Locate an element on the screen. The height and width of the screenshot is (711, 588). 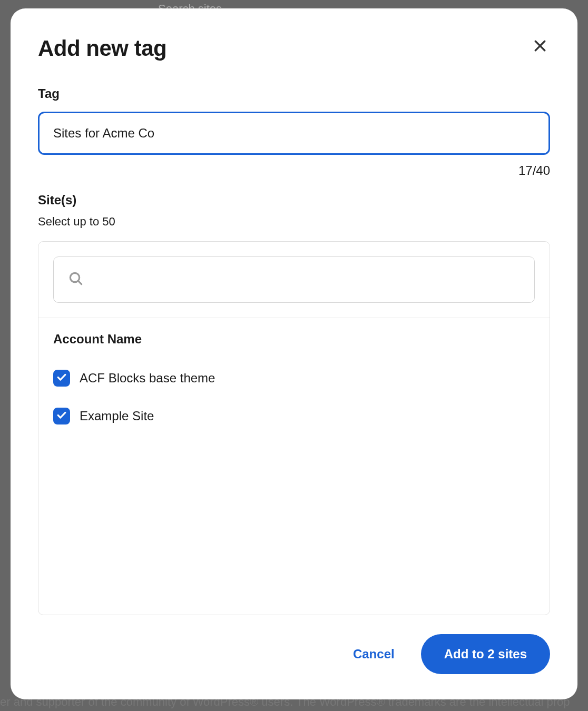
site-name-label: Example Site is located at coordinates (117, 416).